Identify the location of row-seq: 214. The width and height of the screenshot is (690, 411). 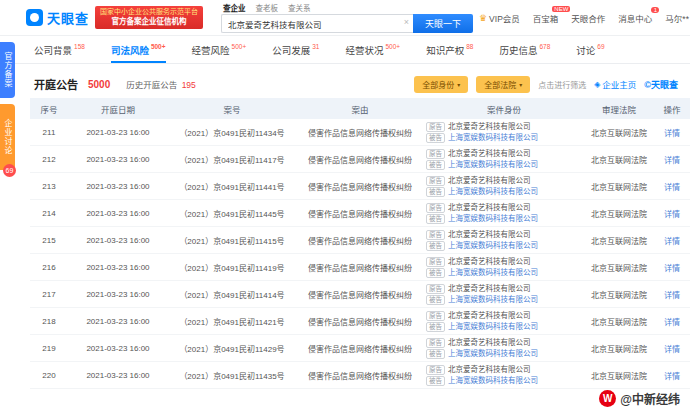
(49, 214).